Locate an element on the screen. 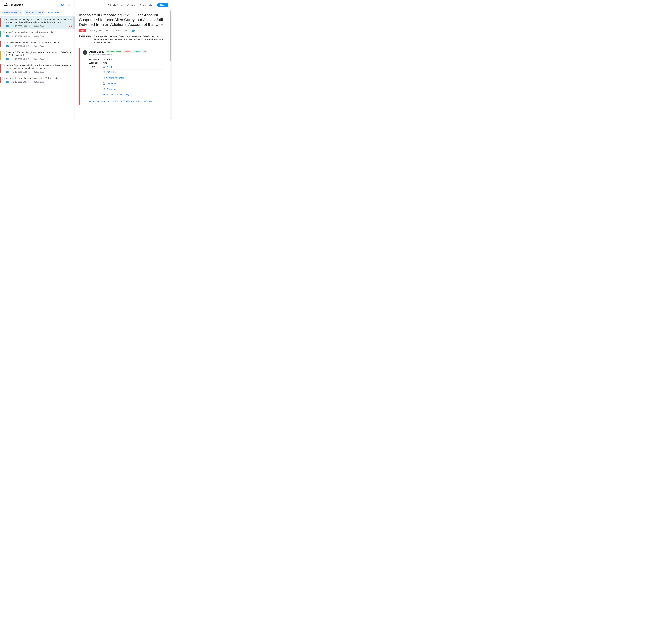 The width and height of the screenshot is (656, 644). share-button: Share is located at coordinates (131, 5).